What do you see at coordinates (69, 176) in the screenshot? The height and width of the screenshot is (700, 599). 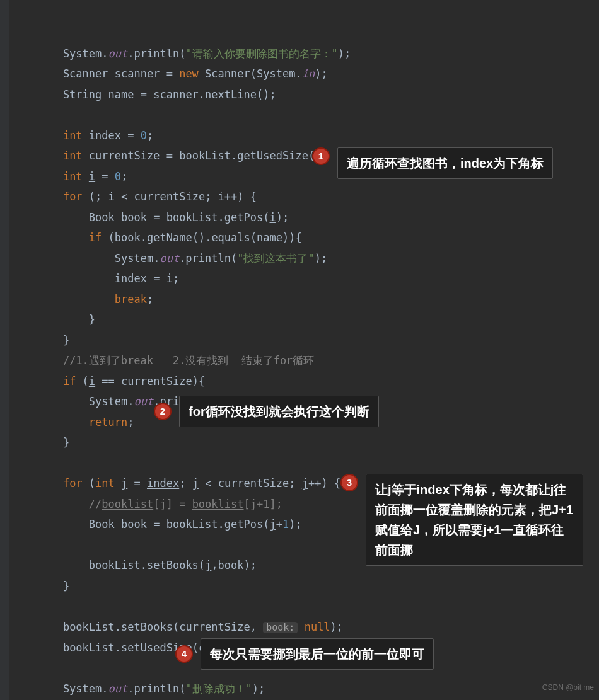 I see `code-line: int i = 0;` at bounding box center [69, 176].